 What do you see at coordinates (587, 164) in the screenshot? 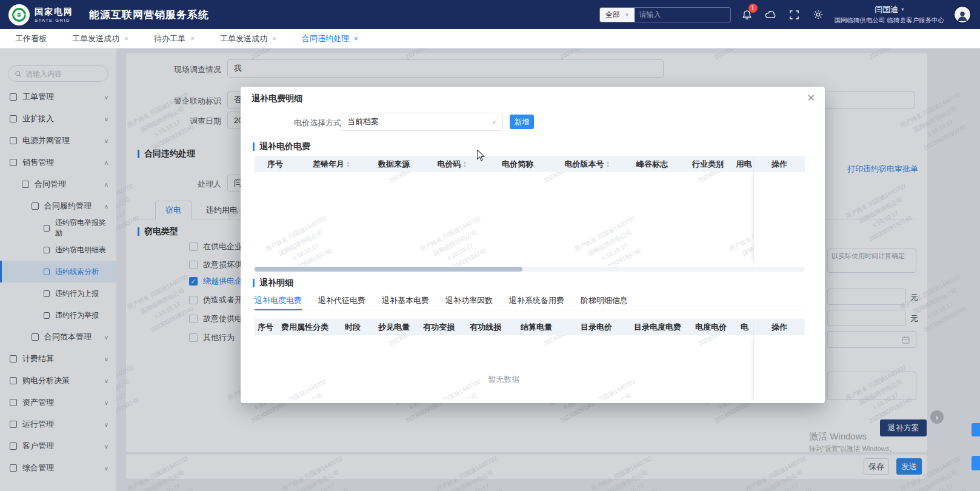
I see `col-header: 电价版本号▲▼` at bounding box center [587, 164].